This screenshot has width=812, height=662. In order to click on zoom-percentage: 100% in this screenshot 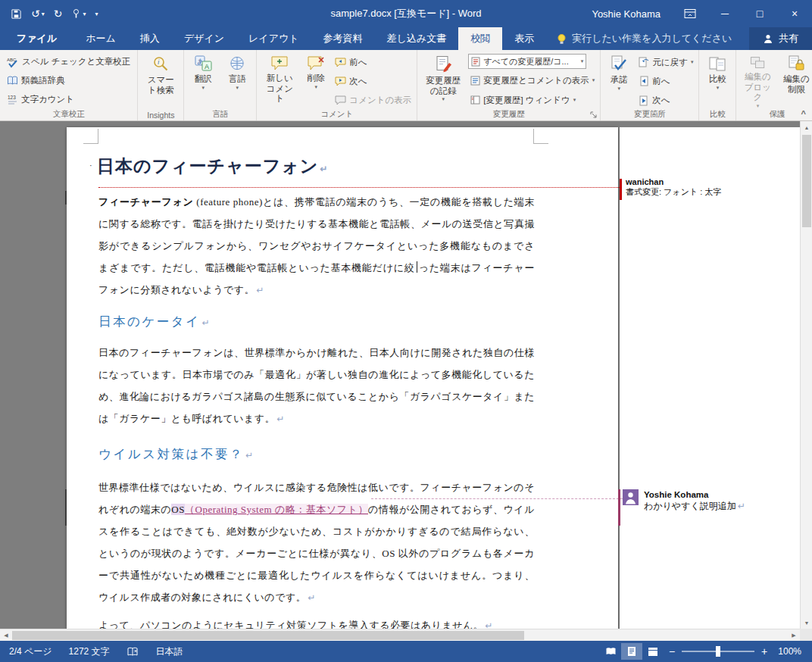, I will do `click(795, 651)`.